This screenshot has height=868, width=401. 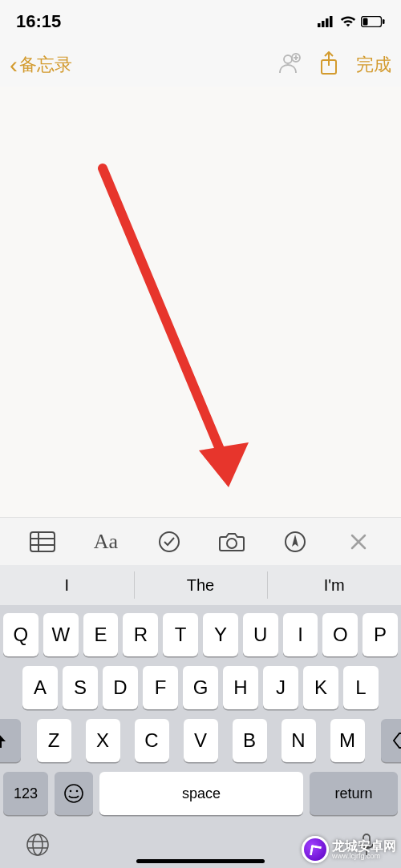 What do you see at coordinates (315, 850) in the screenshot?
I see `watermark-logo-icon` at bounding box center [315, 850].